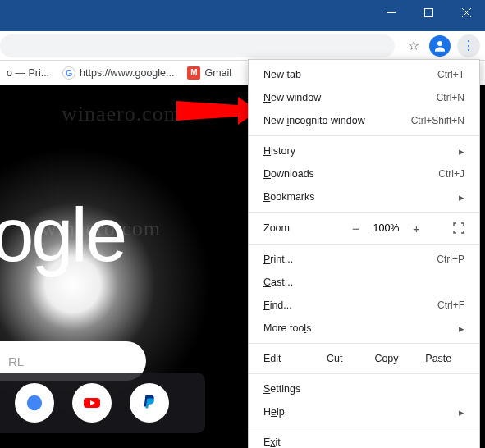 The image size is (485, 448). Describe the element at coordinates (391, 12) in the screenshot. I see `minimize-button` at that location.